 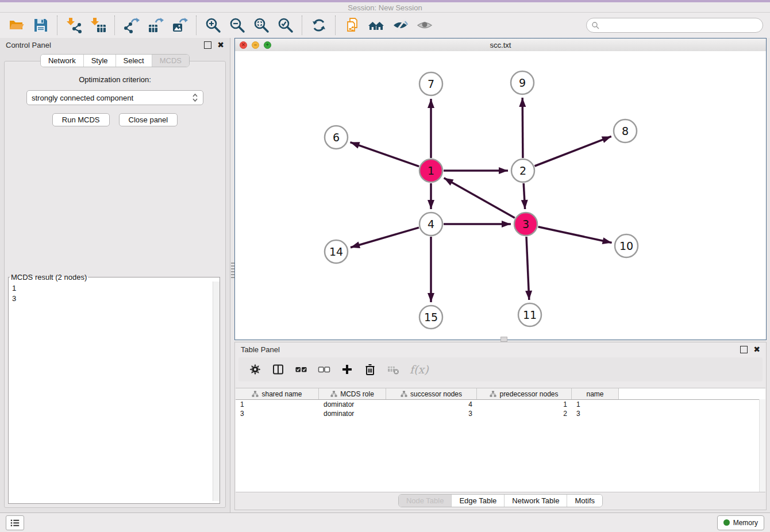 I want to click on column-header-mcds-role: MCDS role, so click(x=353, y=394).